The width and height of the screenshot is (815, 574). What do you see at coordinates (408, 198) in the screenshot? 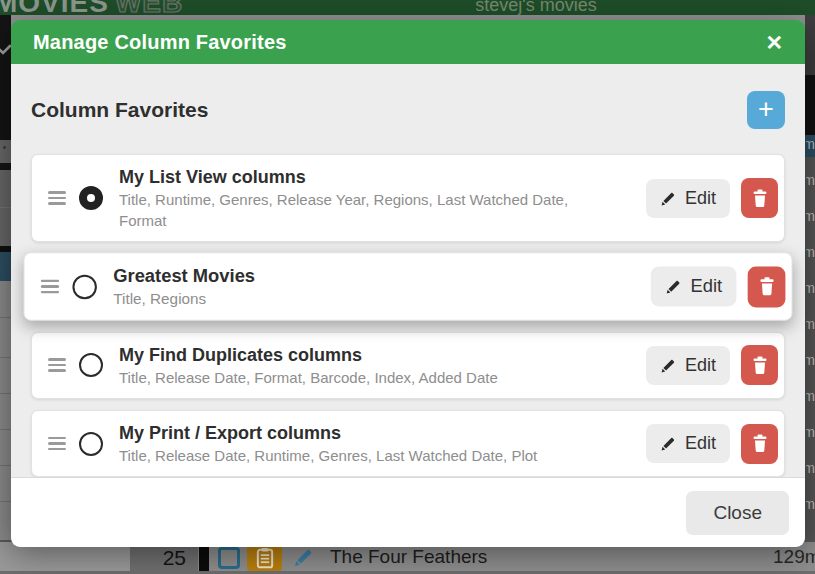
I see `favorite-row: My List View columns Title, Runtime, Gen…` at bounding box center [408, 198].